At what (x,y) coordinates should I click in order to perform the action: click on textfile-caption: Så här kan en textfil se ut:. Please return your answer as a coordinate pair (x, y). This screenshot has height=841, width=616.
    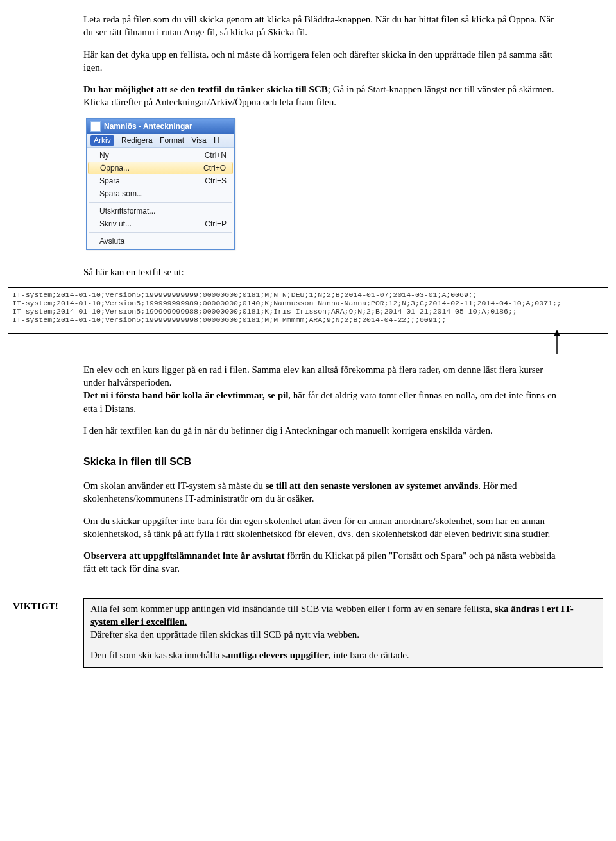
    Looking at the image, I should click on (324, 272).